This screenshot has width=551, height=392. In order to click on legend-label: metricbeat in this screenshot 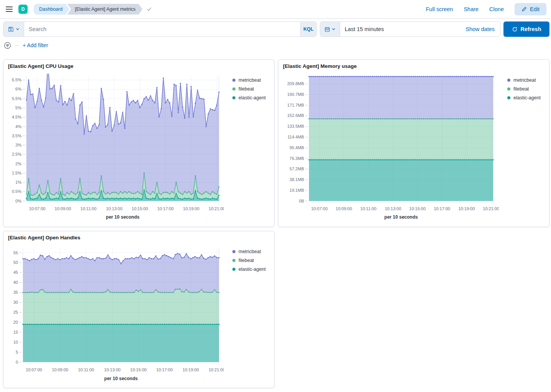, I will do `click(250, 80)`.